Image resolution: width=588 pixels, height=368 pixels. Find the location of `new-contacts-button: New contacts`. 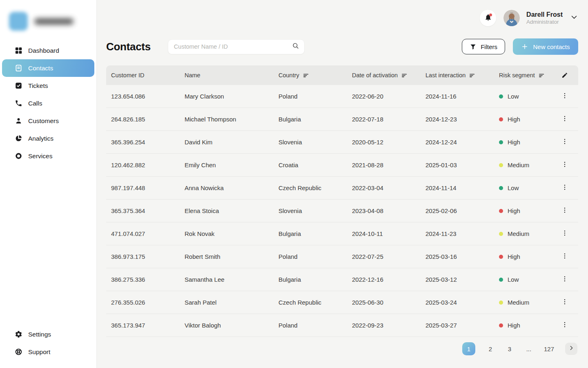

new-contacts-button: New contacts is located at coordinates (546, 47).